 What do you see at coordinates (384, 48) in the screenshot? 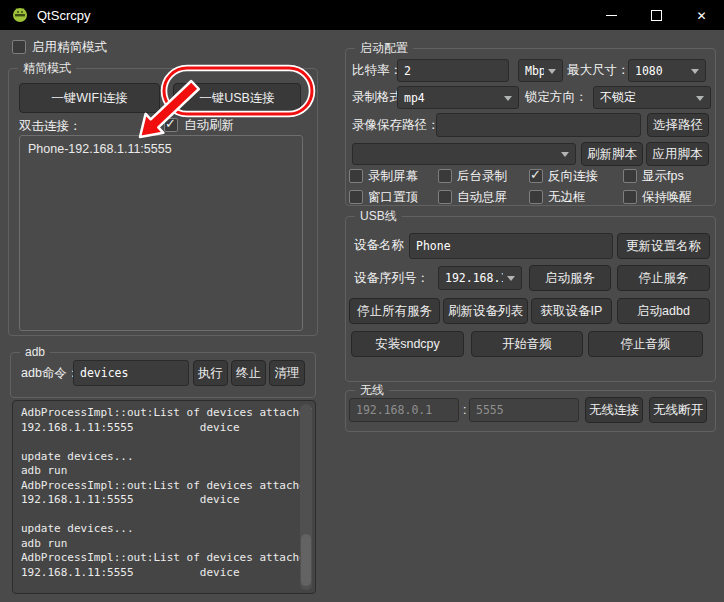
I see `launch-config-group-title: 启动配置` at bounding box center [384, 48].